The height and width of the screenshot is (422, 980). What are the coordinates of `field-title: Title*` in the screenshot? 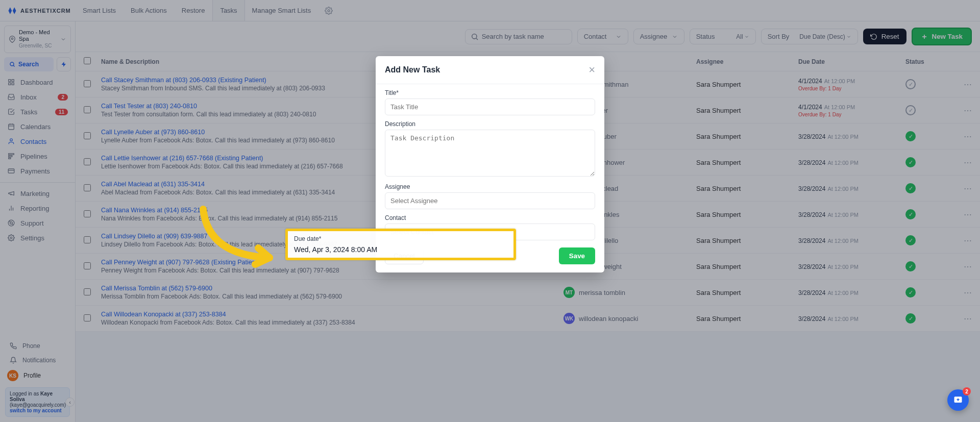 It's located at (490, 102).